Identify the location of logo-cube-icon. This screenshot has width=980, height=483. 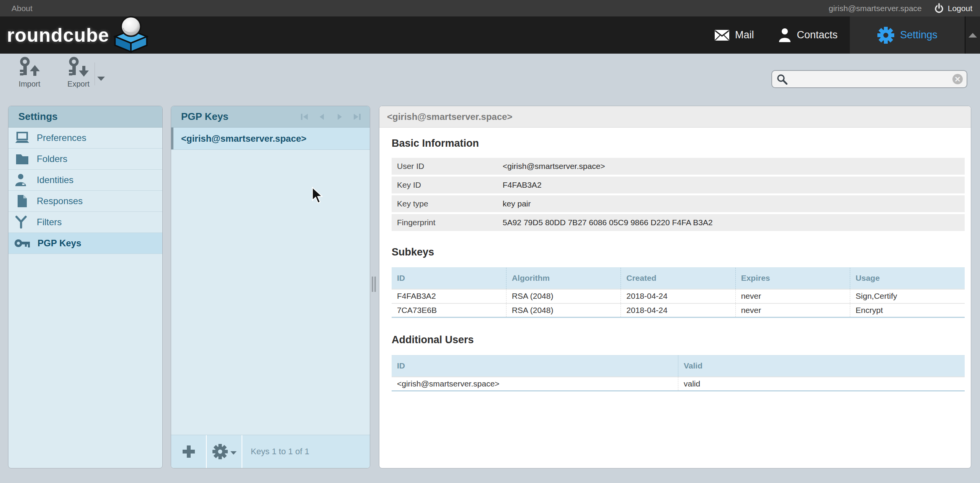
(131, 34).